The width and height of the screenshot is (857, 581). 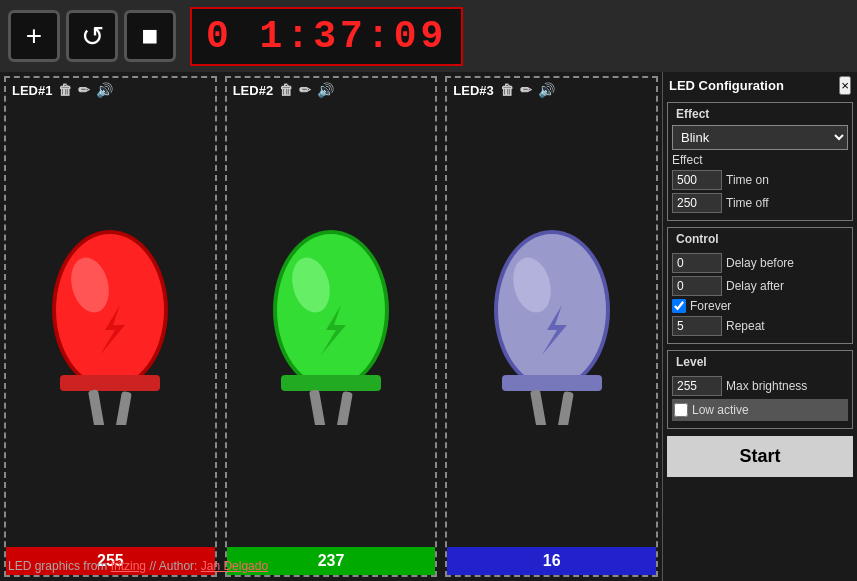 What do you see at coordinates (546, 90) in the screenshot?
I see `led3-sound-icon: 🔊` at bounding box center [546, 90].